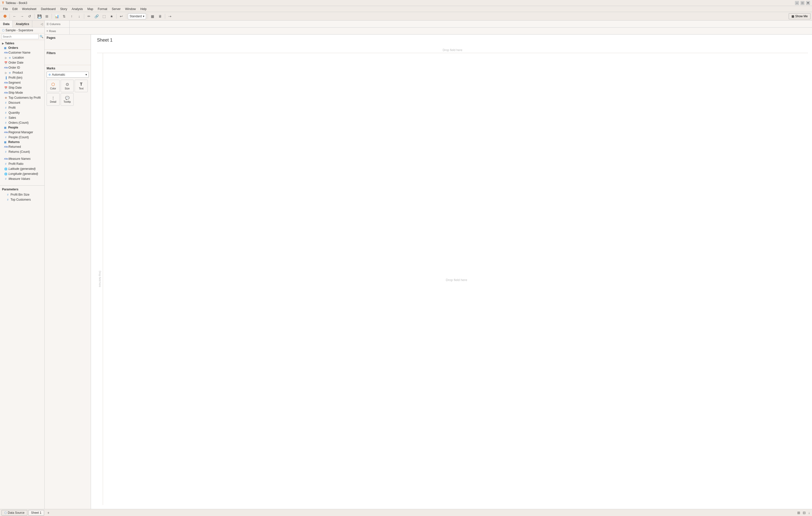  Describe the element at coordinates (22, 127) in the screenshot. I see `people-section-header: ▦ People` at that location.